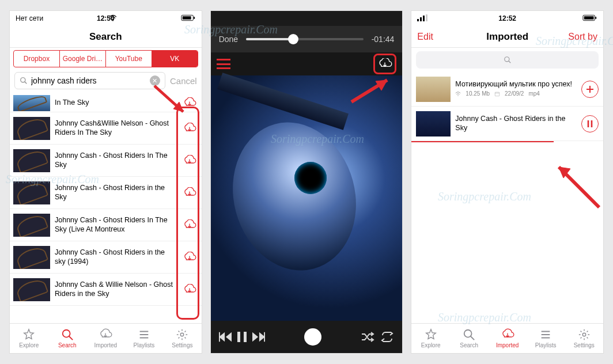 The height and width of the screenshot is (364, 613). What do you see at coordinates (368, 337) in the screenshot?
I see `shuffle-icon` at bounding box center [368, 337].